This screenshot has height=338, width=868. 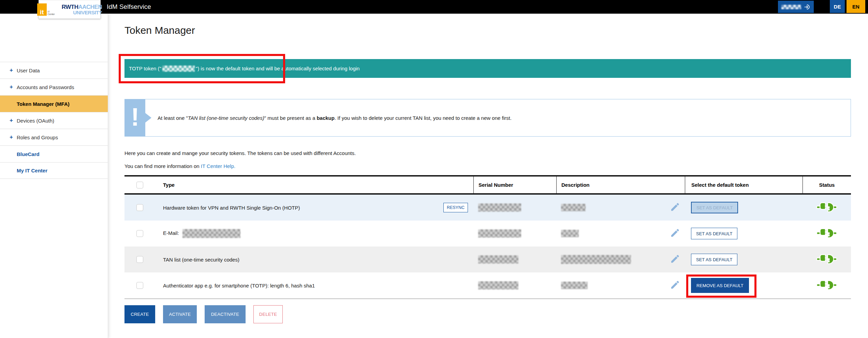 What do you see at coordinates (240, 153) in the screenshot?
I see `intro-text: Here you can create and mange your secur…` at bounding box center [240, 153].